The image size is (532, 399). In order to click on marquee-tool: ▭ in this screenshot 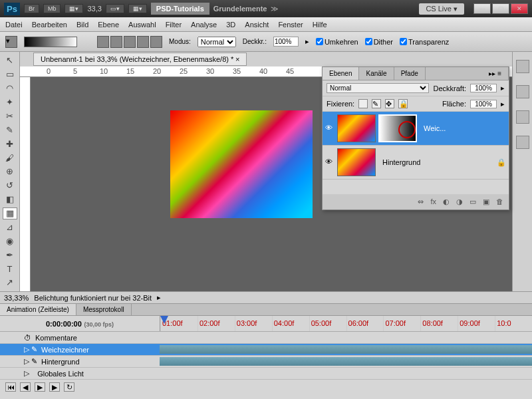, I will do `click(10, 74)`.